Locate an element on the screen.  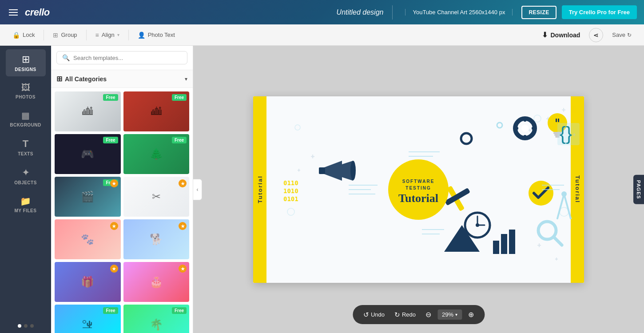
template-item: 🎮 Free is located at coordinates (88, 154).